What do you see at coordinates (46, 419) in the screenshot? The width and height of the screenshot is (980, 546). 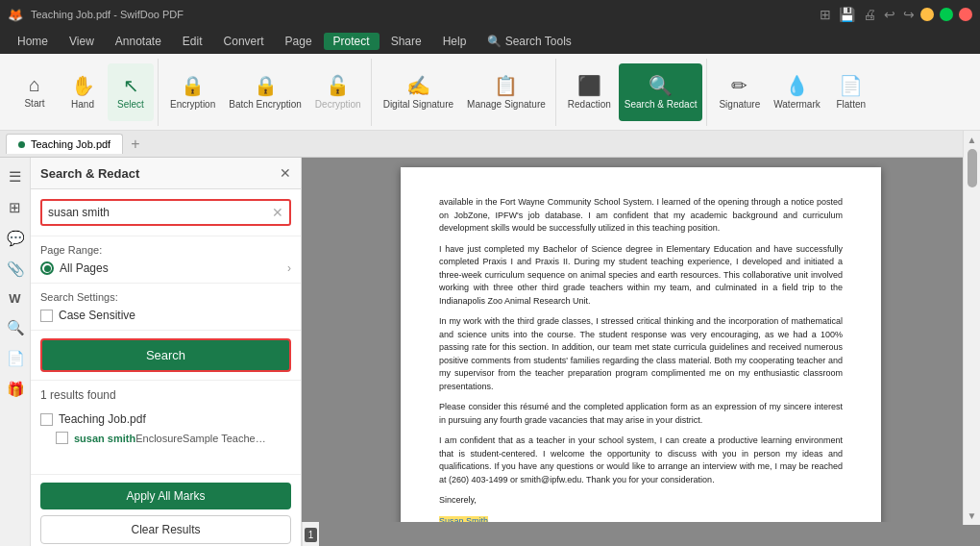 I see `result-parent-checkbox` at bounding box center [46, 419].